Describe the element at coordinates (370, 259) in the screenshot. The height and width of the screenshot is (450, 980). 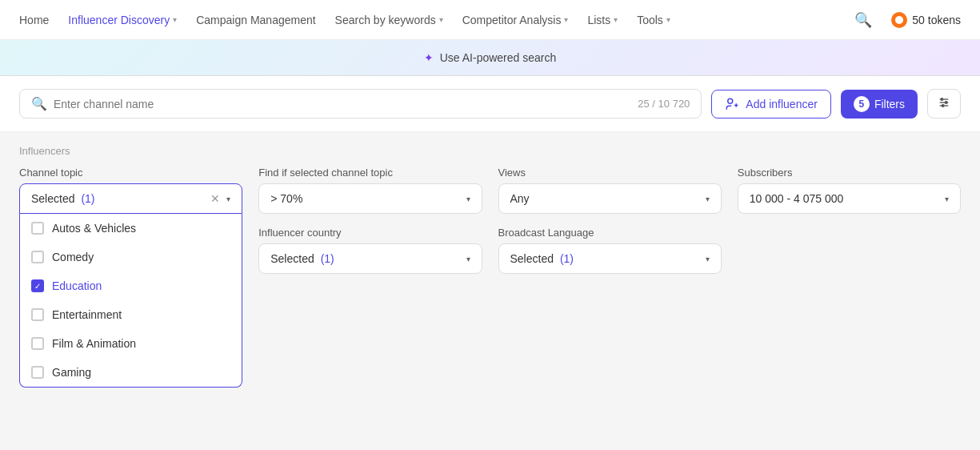
I see `influencer-country-select: Selected (1) ▾` at that location.